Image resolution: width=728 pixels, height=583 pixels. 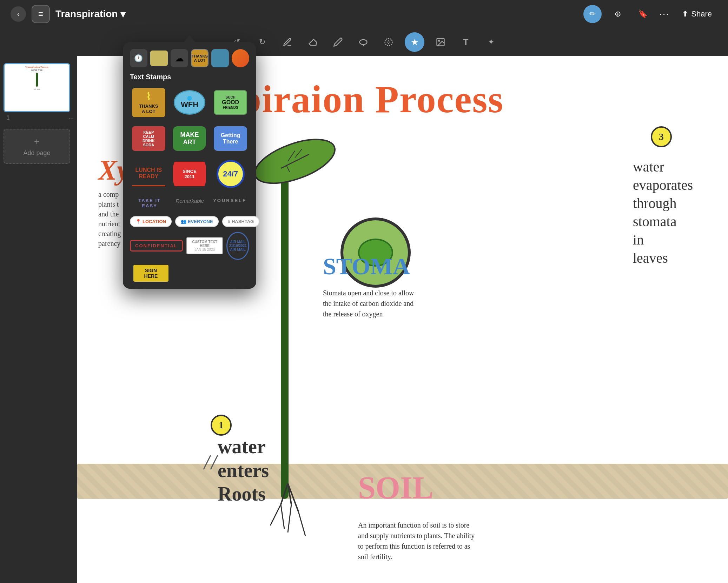 What do you see at coordinates (179, 58) in the screenshot?
I see `weather-tab: ☁` at bounding box center [179, 58].